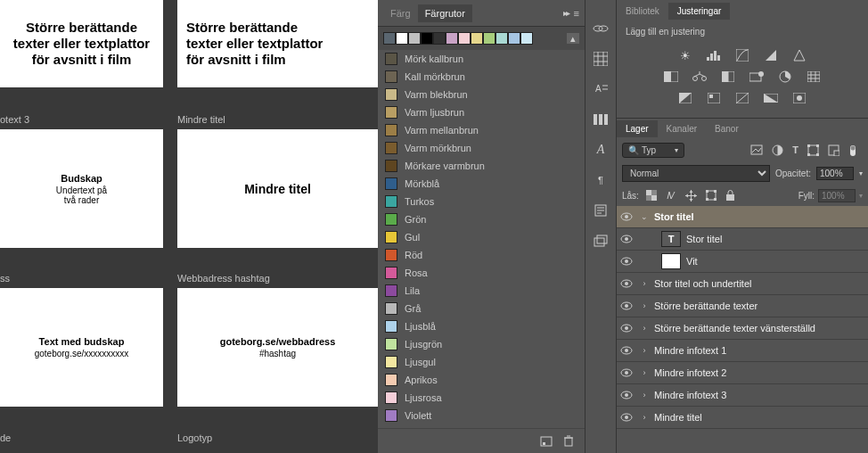 Image resolution: width=868 pixels, height=453 pixels. I want to click on exposure-icon, so click(771, 55).